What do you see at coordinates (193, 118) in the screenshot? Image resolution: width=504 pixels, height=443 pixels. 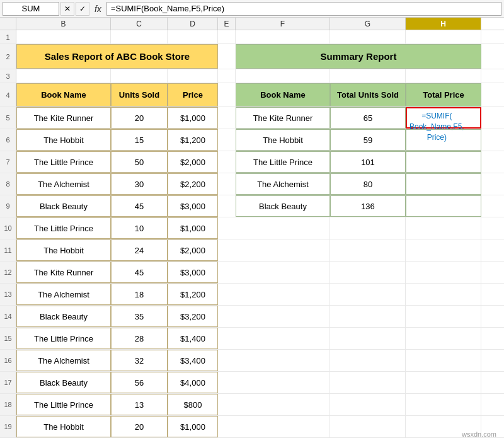 I see `cell-d5: $1,000` at bounding box center [193, 118].